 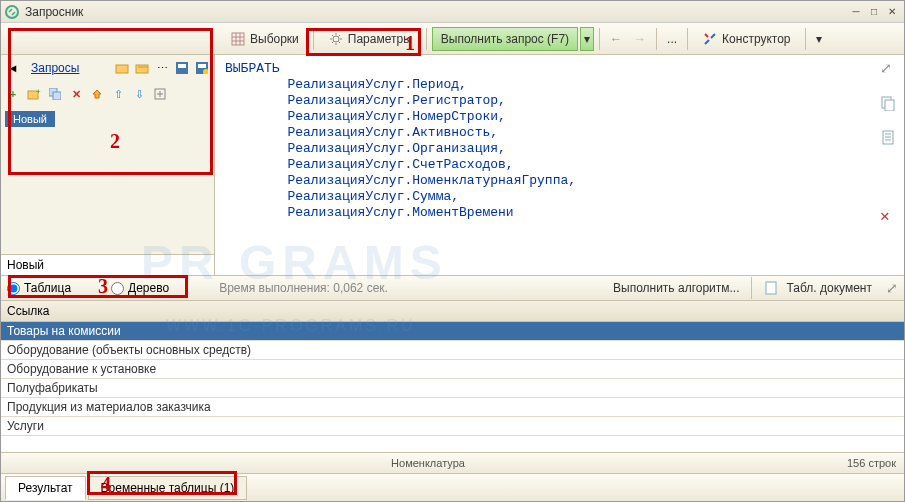 I want to click on copy-code-icon, so click(x=889, y=104).